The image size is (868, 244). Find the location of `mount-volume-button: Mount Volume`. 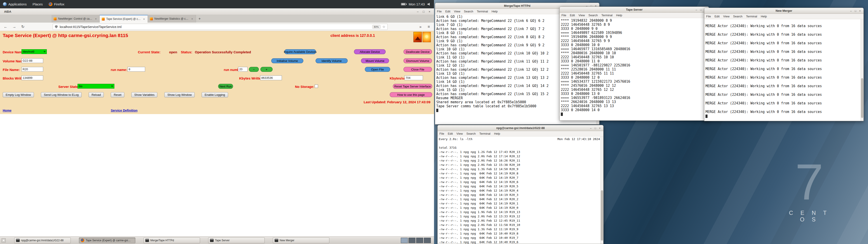

mount-volume-button: Mount Volume is located at coordinates (375, 61).